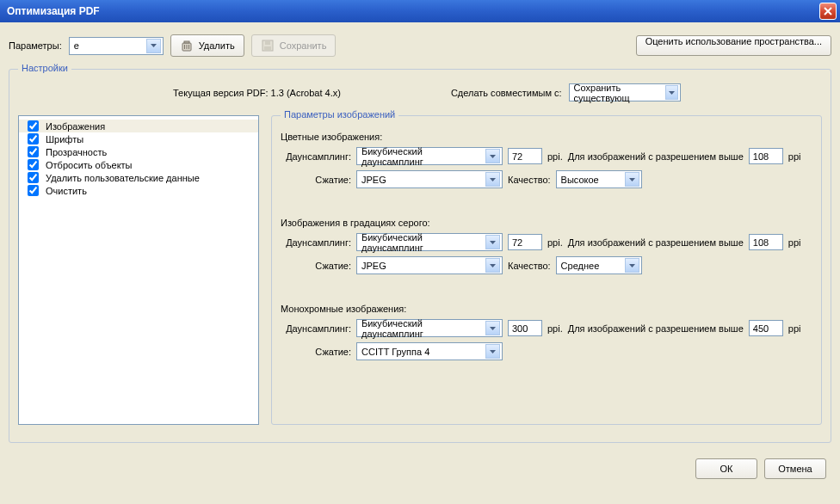 The width and height of the screenshot is (840, 504). I want to click on delete-label: Удалить, so click(217, 46).